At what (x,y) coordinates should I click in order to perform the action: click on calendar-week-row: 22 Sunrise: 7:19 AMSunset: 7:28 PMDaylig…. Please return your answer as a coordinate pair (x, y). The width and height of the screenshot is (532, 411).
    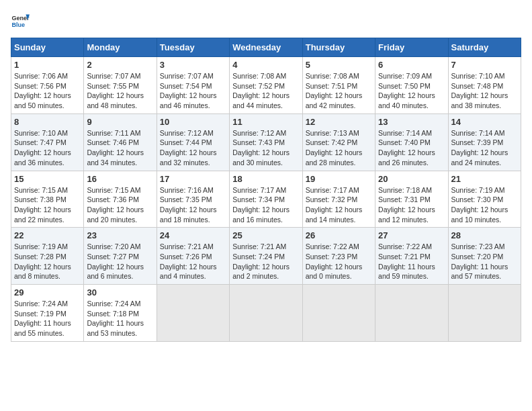
    Looking at the image, I should click on (266, 257).